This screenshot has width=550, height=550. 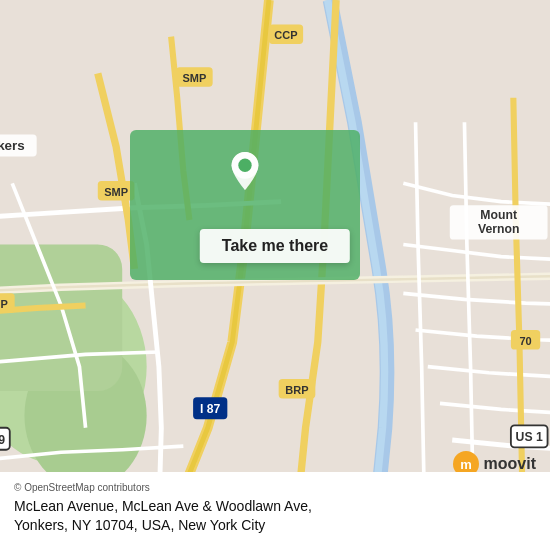 What do you see at coordinates (210, 409) in the screenshot?
I see `svg-text: I 87` at bounding box center [210, 409].